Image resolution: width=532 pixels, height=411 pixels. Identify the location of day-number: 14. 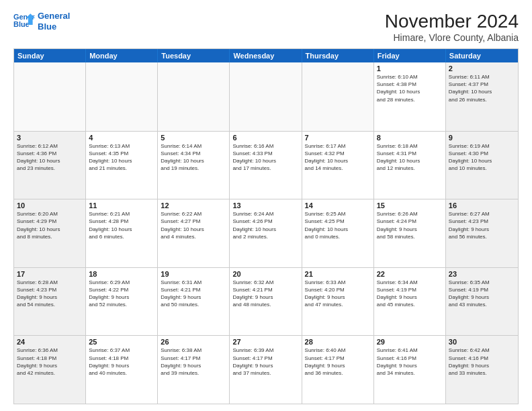
(338, 205).